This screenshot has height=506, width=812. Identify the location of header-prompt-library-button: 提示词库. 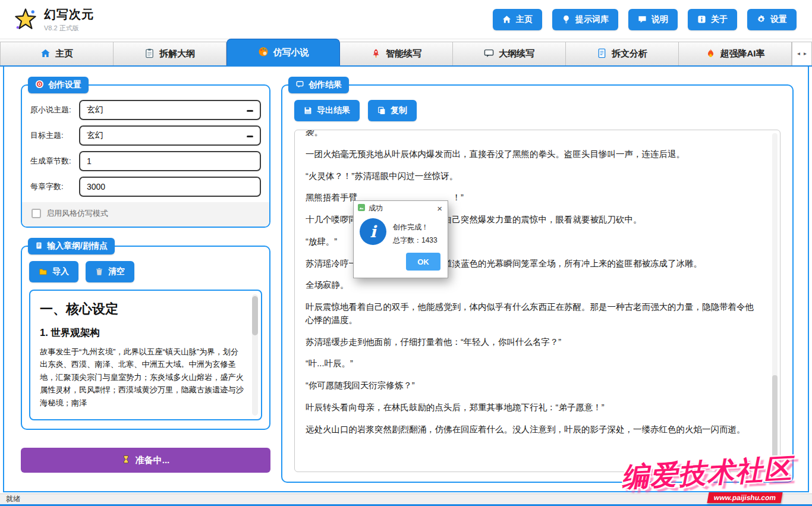
(585, 20).